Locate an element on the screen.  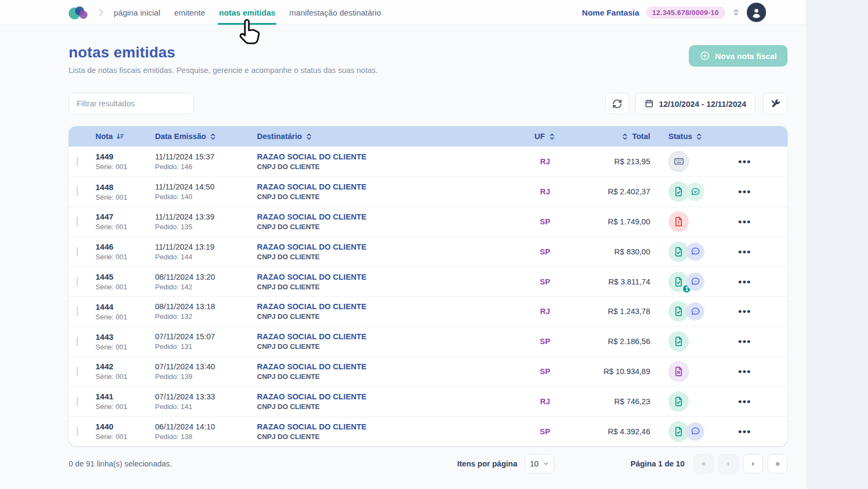
main-nav: página inicial emitente notas emitidas m… is located at coordinates (247, 13).